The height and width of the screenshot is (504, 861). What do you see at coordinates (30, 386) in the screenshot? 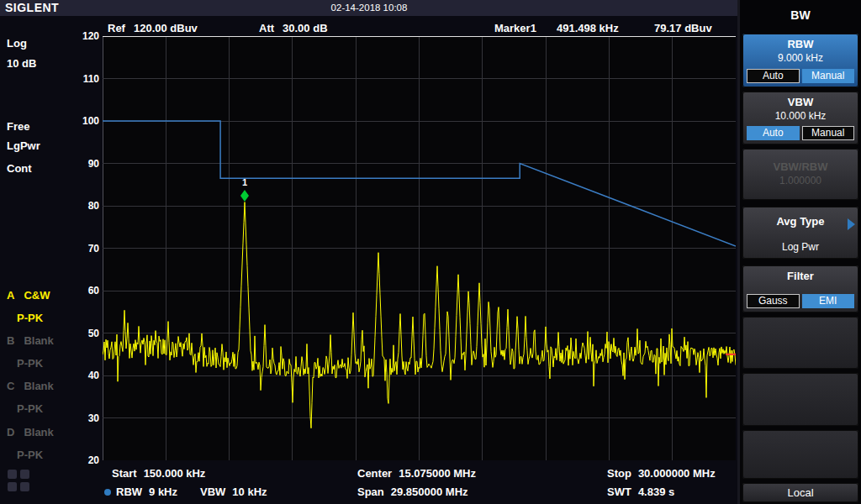
I see `trace-c-status: CBlank` at bounding box center [30, 386].